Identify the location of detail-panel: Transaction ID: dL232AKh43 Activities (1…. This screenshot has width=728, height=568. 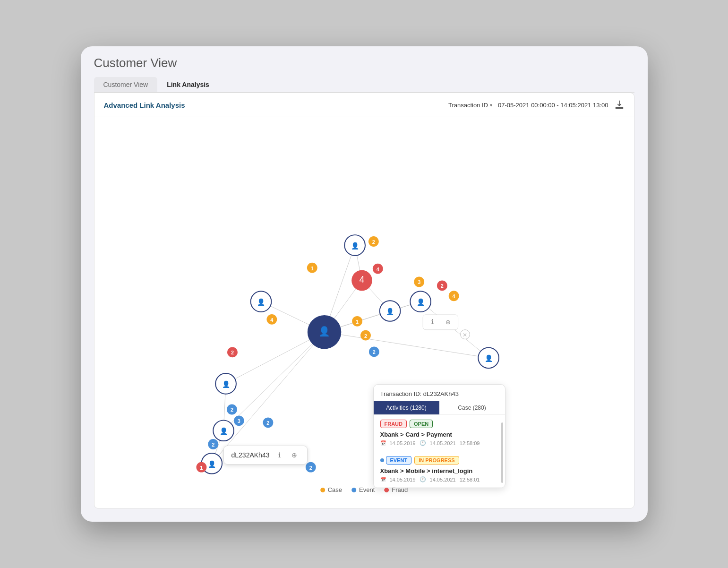
(439, 436).